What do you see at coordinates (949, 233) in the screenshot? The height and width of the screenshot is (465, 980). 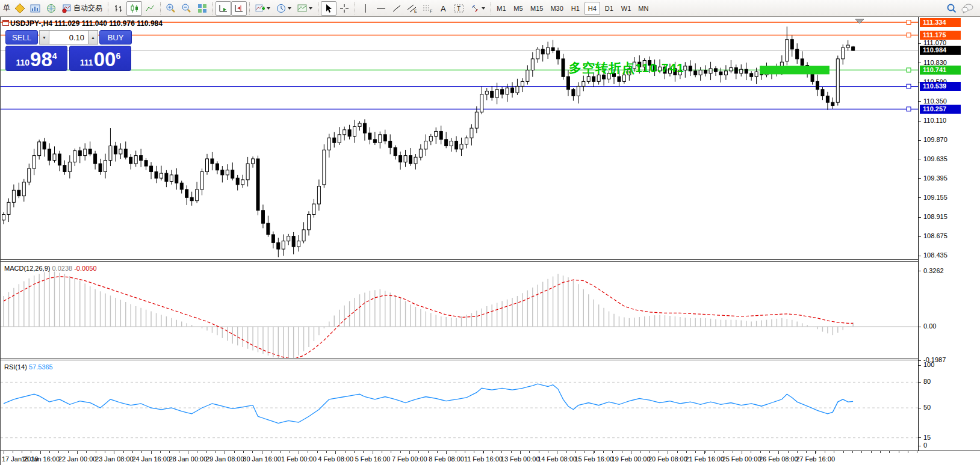 I see `price-axis: 111.070110.830110.590110.350110.110109.8…` at bounding box center [949, 233].